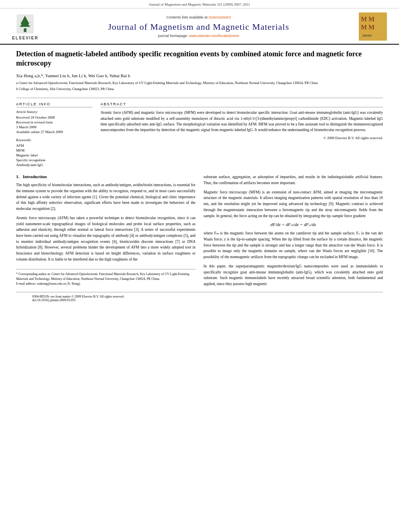  I want to click on right-para1: substrate surface, aggregation, or adsor…, so click(293, 180).